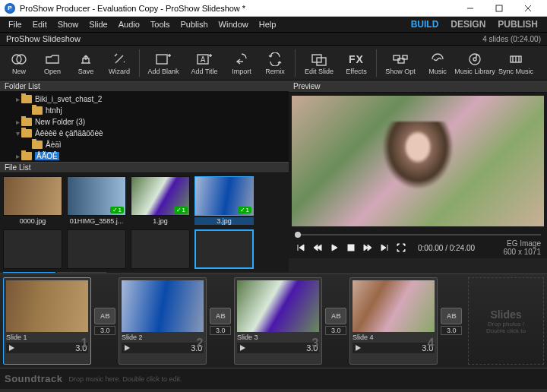 Image resolution: width=547 pixels, height=392 pixels. Describe the element at coordinates (267, 24) in the screenshot. I see `menu-help: Help` at that location.